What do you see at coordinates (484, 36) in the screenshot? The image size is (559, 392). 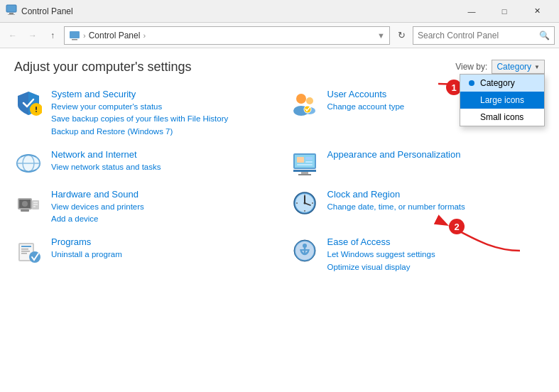 I see `search-box: 🔍` at bounding box center [484, 36].